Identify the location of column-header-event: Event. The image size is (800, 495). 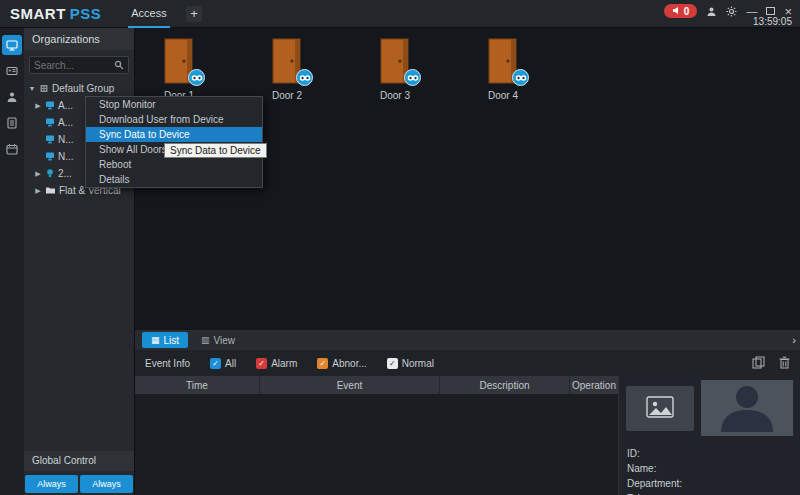
(350, 385).